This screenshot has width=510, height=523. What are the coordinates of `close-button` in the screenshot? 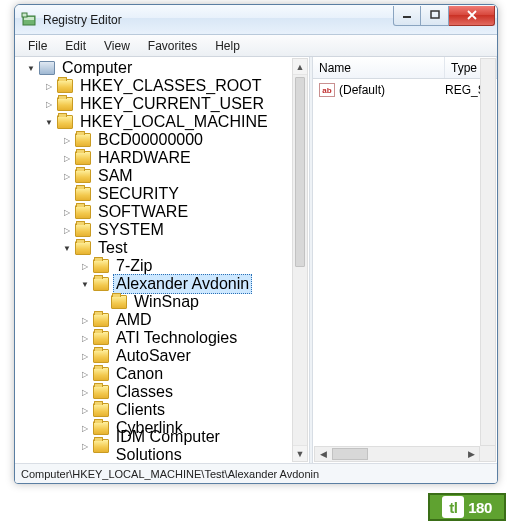 It's located at (472, 16).